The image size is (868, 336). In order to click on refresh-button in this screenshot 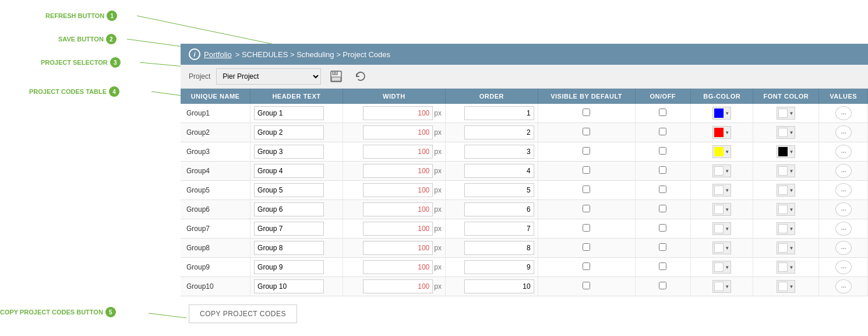, I will do `click(361, 76)`.